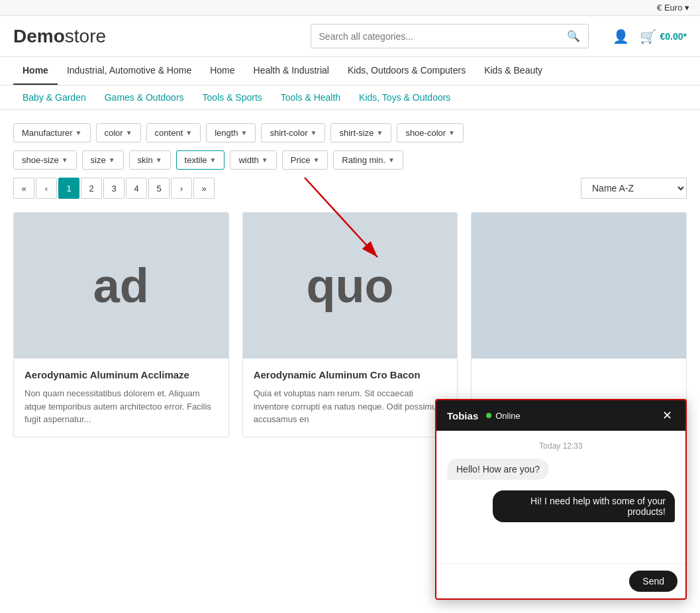 The image size is (700, 613). What do you see at coordinates (674, 36) in the screenshot?
I see `cart-total: €0.00*` at bounding box center [674, 36].